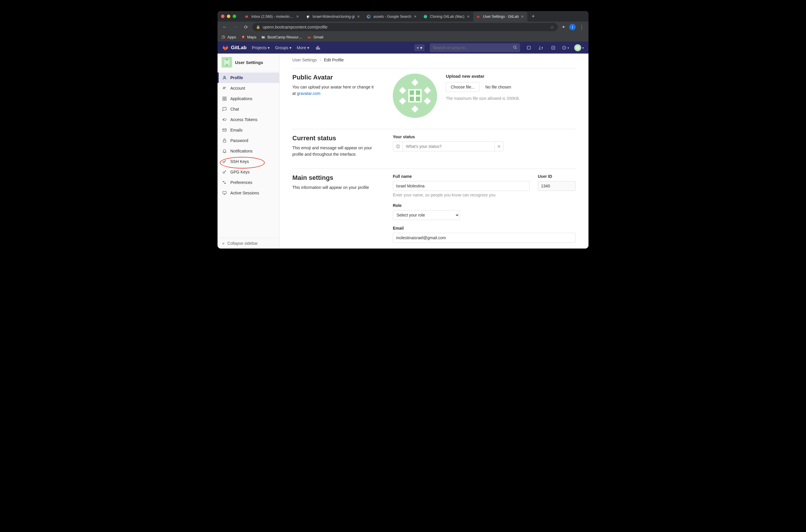 Image resolution: width=806 pixels, height=532 pixels. Describe the element at coordinates (461, 186) in the screenshot. I see `fullname-input` at that location.